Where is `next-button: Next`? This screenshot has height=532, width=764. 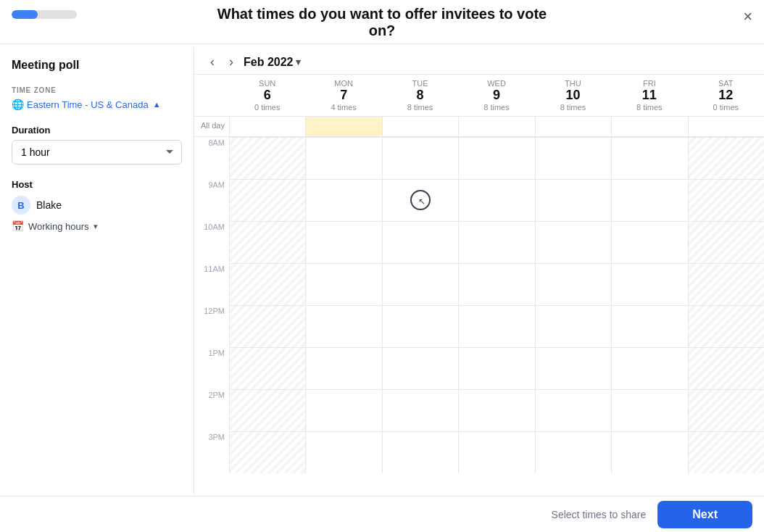 next-button: Next is located at coordinates (705, 515).